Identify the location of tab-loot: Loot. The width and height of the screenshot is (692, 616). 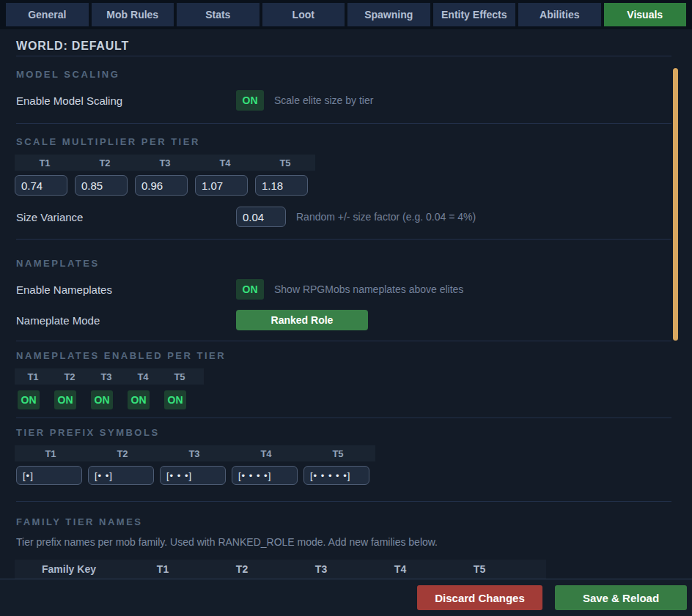
(303, 15).